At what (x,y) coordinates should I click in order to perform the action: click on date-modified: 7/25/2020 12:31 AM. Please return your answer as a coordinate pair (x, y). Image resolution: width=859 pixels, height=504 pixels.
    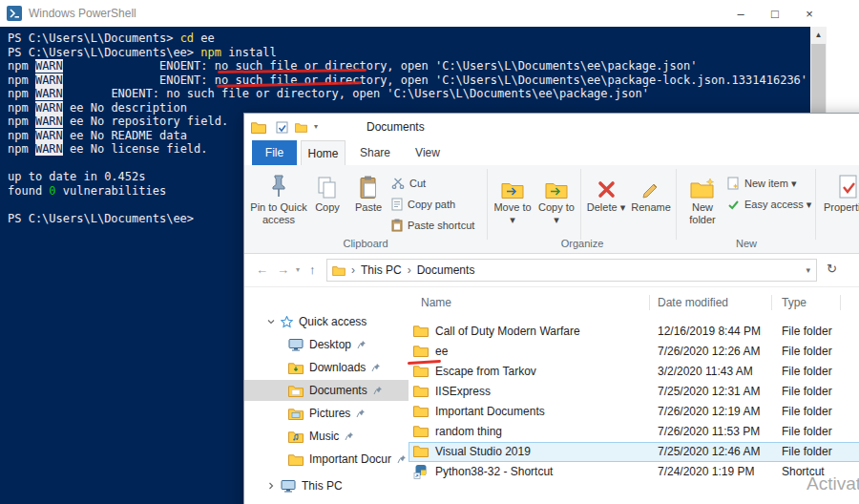
    Looking at the image, I should click on (708, 391).